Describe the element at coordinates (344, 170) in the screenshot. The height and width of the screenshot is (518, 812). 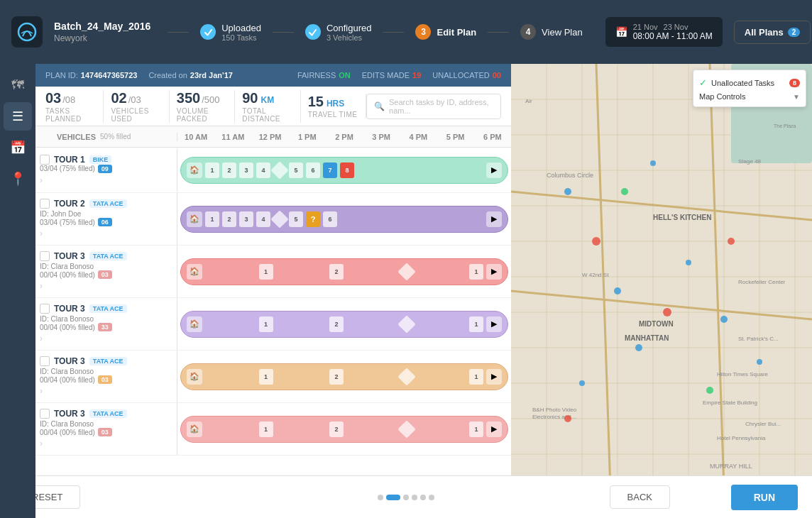
I see `gantt-bar-0: 🏠12345678▶` at that location.